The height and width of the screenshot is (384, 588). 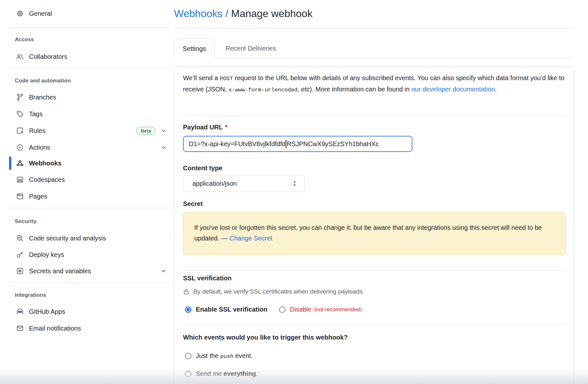 What do you see at coordinates (221, 374) in the screenshot?
I see `event-option-everything: Send me everything.` at bounding box center [221, 374].